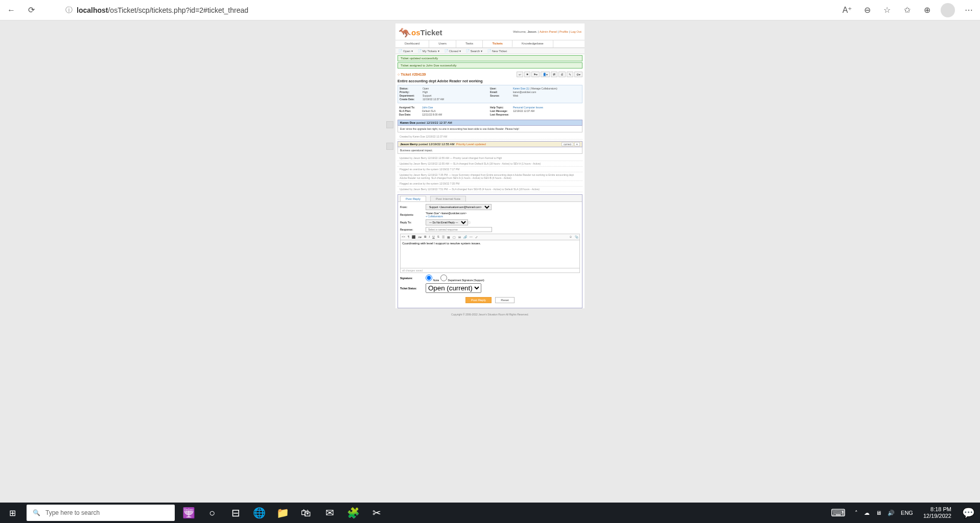 This screenshot has height=523, width=980. I want to click on attach-icon: 📎, so click(576, 237).